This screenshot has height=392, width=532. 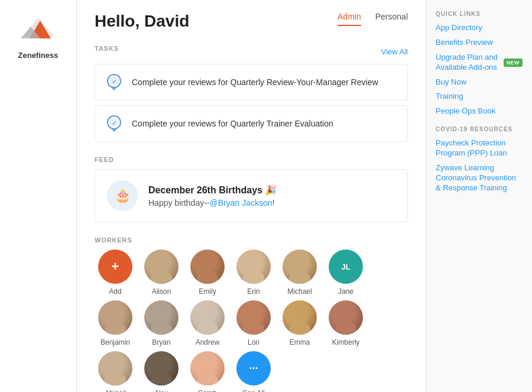 What do you see at coordinates (142, 21) in the screenshot?
I see `page-title: Hello, David` at bounding box center [142, 21].